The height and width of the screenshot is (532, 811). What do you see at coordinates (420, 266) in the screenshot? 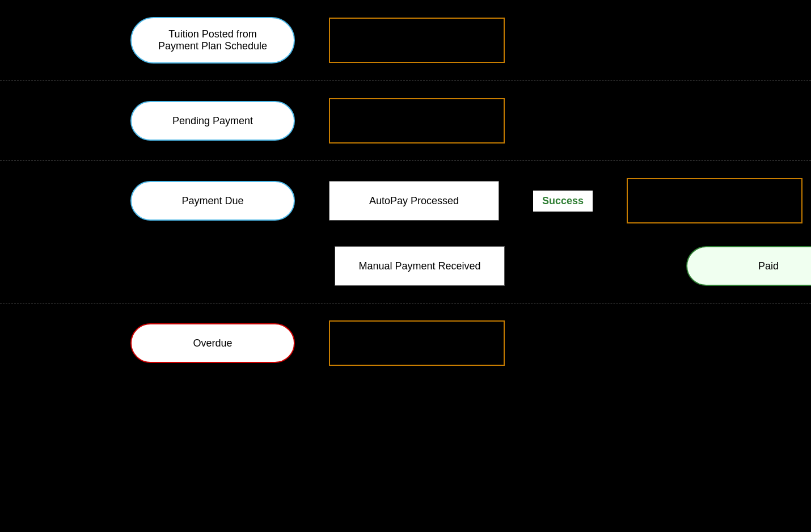
I see `rect-manual-payment: Manual Payment Received` at bounding box center [420, 266].